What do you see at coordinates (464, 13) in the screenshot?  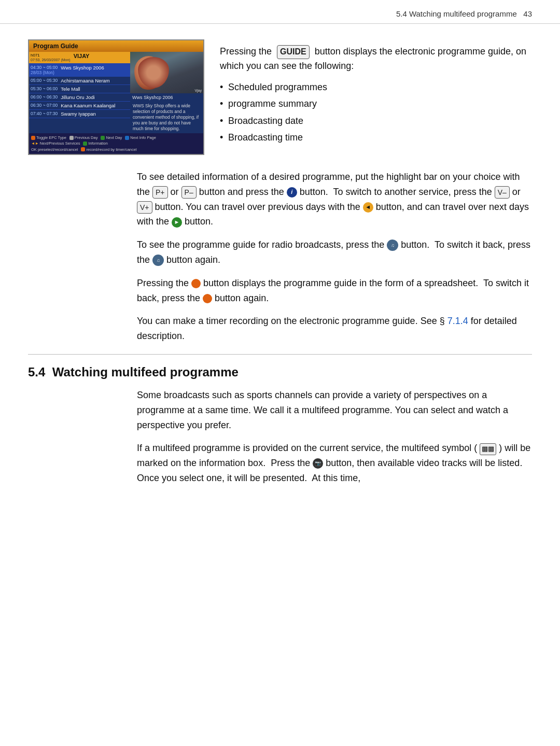 I see `header-text: 5.4 Watching multifeed programme 43` at bounding box center [464, 13].